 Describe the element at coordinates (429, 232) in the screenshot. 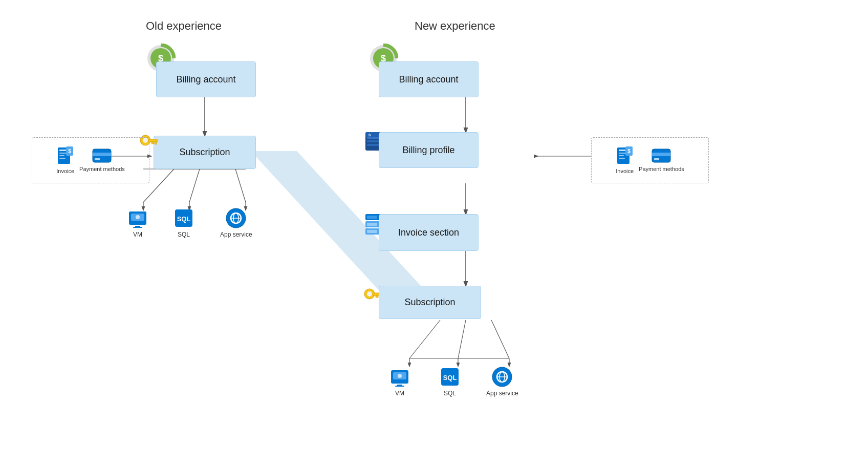

I see `new-invoice-section-box: Invoice section` at that location.